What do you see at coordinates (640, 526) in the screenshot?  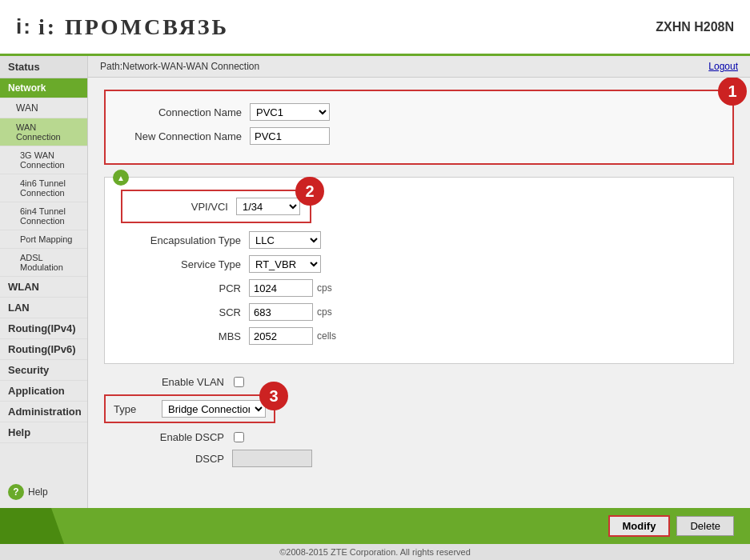 I see `modify-button: Modify` at bounding box center [640, 526].